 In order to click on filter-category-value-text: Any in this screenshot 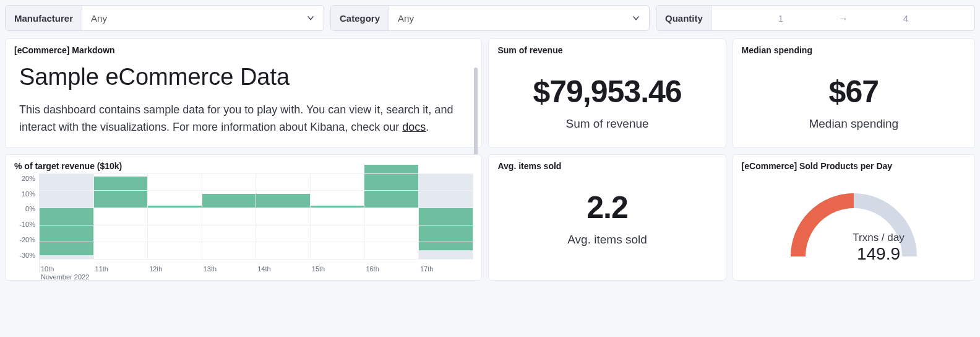, I will do `click(406, 19)`.